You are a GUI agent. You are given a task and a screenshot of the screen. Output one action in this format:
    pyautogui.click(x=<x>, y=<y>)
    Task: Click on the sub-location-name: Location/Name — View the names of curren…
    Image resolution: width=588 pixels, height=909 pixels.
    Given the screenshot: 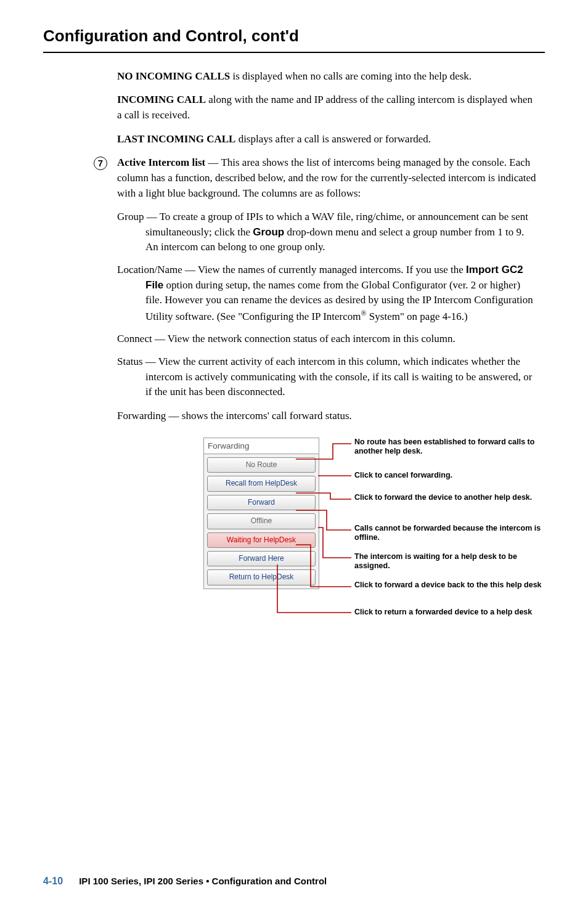 What is the action you would take?
    pyautogui.click(x=328, y=293)
    